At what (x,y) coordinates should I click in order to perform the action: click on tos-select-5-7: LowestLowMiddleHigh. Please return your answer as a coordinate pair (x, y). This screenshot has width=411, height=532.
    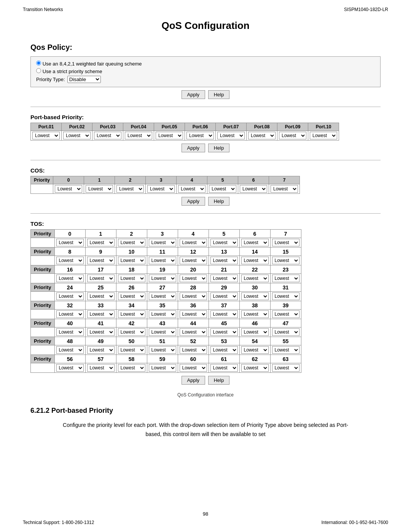
    Looking at the image, I should click on (286, 332).